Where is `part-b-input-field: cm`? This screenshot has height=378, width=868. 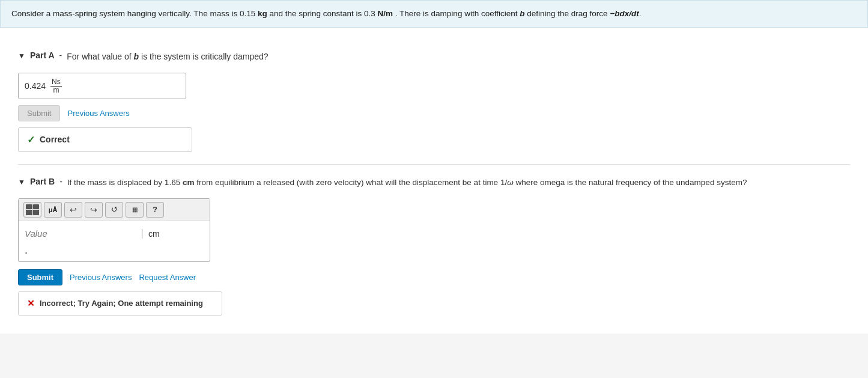 part-b-input-field: cm is located at coordinates (114, 234).